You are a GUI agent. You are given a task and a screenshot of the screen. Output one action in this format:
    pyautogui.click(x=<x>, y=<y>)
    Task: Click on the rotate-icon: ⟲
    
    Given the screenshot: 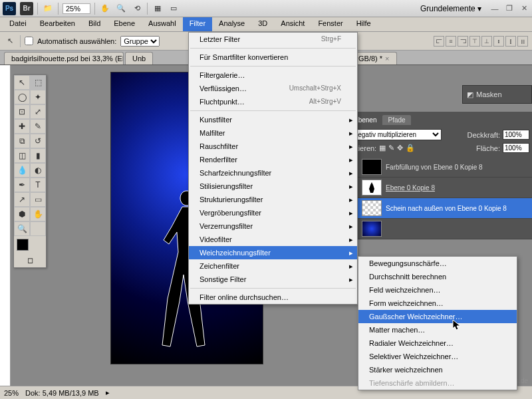 What is the action you would take?
    pyautogui.click(x=137, y=9)
    